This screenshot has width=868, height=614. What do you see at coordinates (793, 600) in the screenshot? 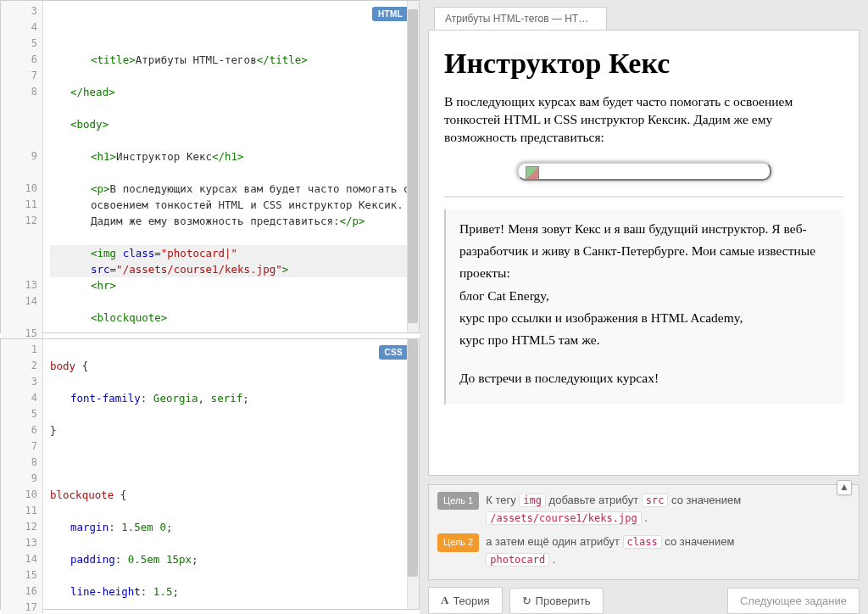
I see `next-task-button: Следующее задание` at bounding box center [793, 600].